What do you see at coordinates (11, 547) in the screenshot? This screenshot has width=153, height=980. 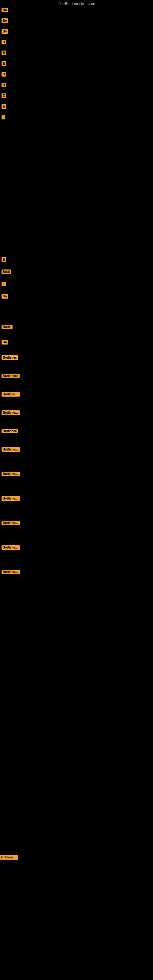 I see `badge-b27: Bottleneck resu` at bounding box center [11, 547].